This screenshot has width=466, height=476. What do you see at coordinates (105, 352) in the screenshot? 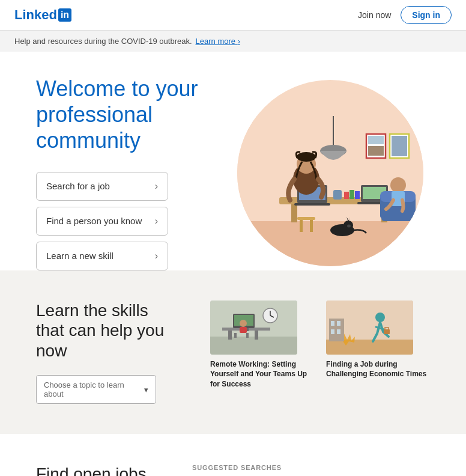
I see `skills-left: Learn the skills that can help you now C…` at bounding box center [105, 352].